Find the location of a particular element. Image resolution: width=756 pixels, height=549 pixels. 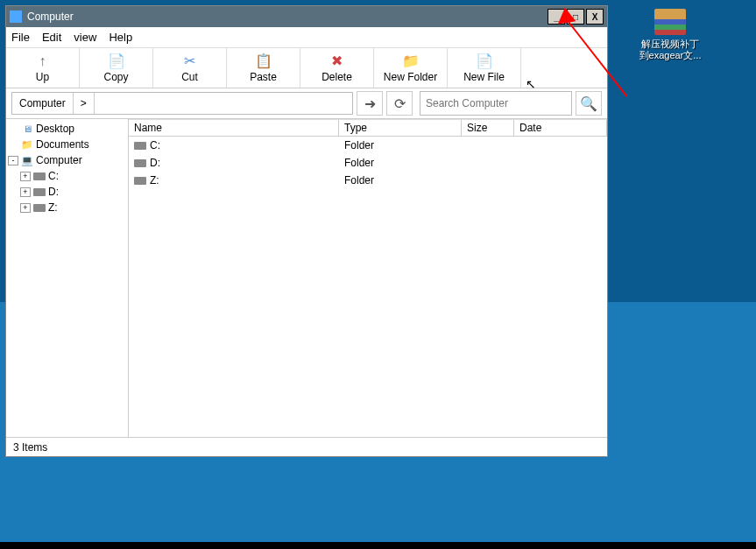

refresh-button: ⟳ is located at coordinates (399, 103).